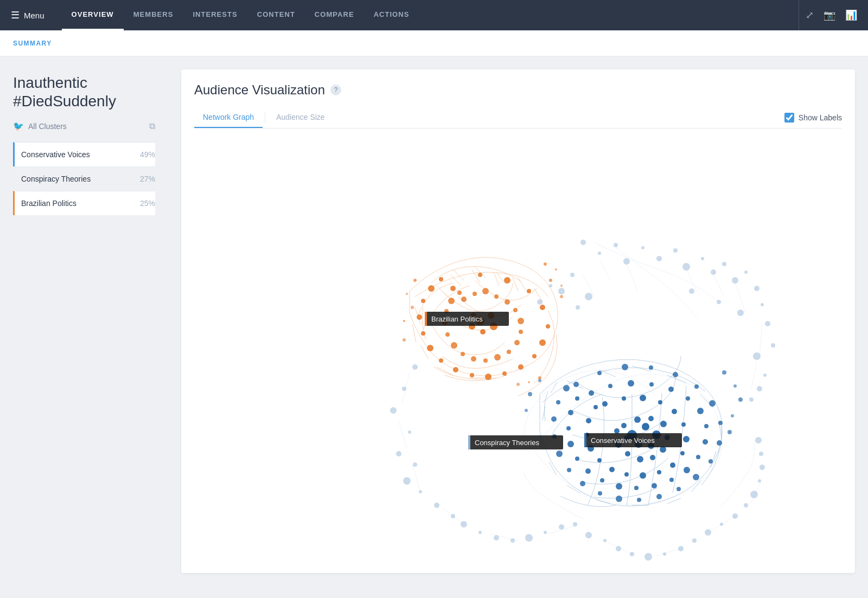 The height and width of the screenshot is (598, 868). What do you see at coordinates (228, 118) in the screenshot?
I see `tab-network-graph: Network Graph` at bounding box center [228, 118].